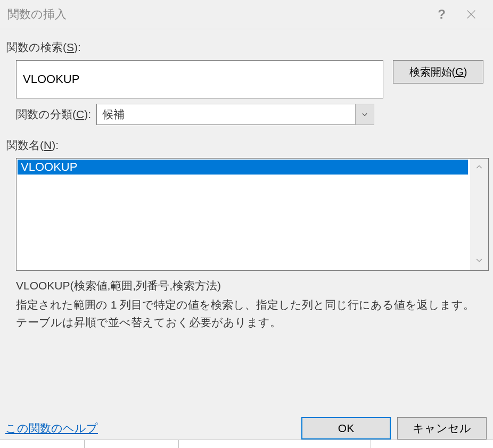  I want to click on search-input, so click(200, 79).